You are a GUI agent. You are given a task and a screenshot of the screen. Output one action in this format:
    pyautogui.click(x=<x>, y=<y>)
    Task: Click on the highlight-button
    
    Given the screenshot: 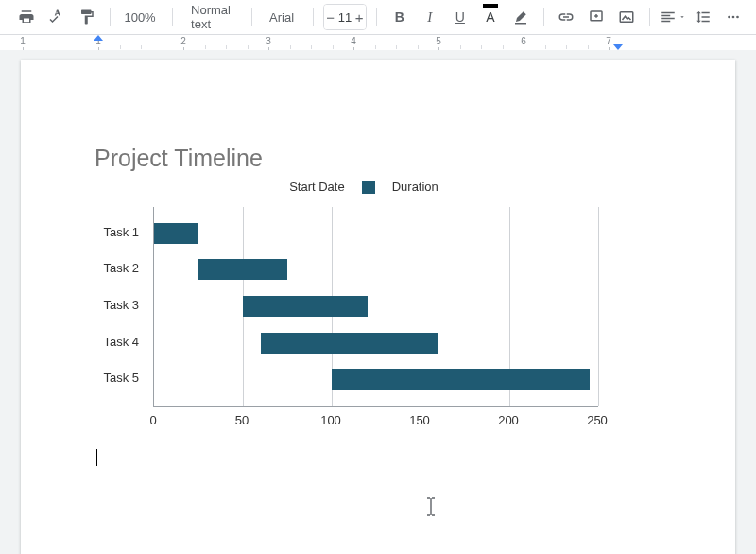 What is the action you would take?
    pyautogui.click(x=521, y=17)
    